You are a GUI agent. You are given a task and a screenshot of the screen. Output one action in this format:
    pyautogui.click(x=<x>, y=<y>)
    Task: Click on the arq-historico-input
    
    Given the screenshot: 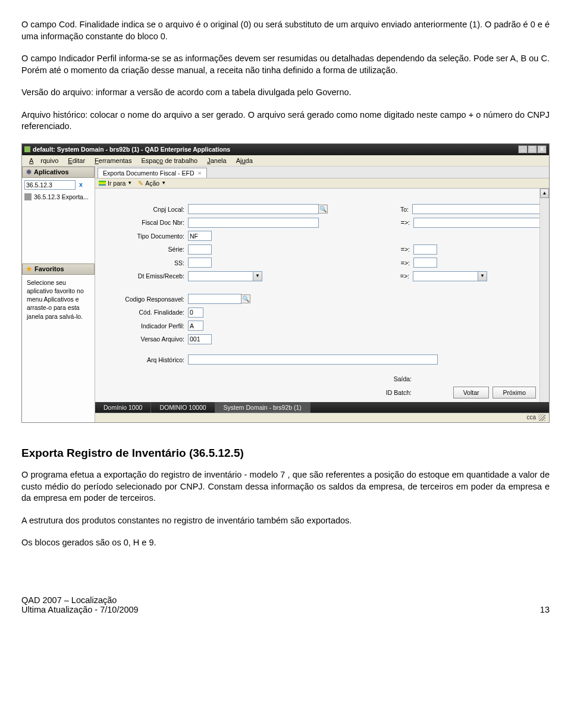 What is the action you would take?
    pyautogui.click(x=313, y=359)
    